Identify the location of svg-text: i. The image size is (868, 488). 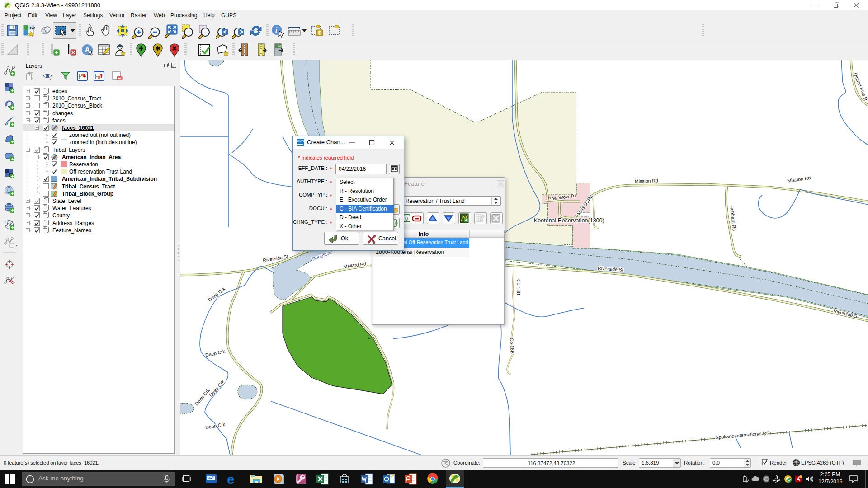
(277, 30).